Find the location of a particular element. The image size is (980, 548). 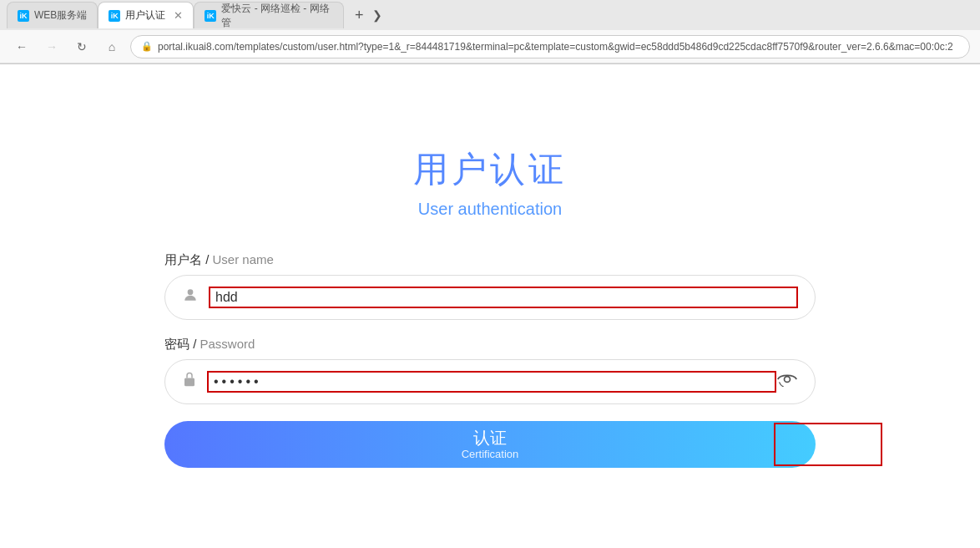

tab-label-1: WEB服务端 is located at coordinates (60, 15).